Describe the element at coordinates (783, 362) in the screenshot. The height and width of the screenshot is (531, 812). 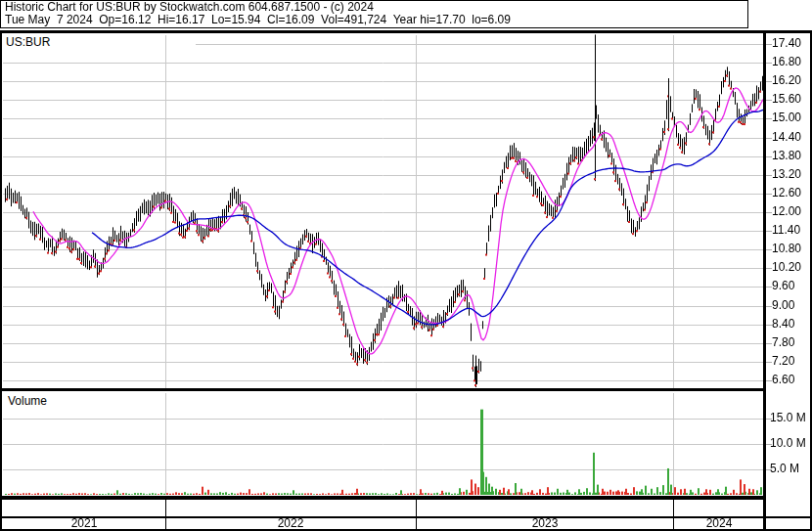
I see `price-axis-label: 7.20` at that location.